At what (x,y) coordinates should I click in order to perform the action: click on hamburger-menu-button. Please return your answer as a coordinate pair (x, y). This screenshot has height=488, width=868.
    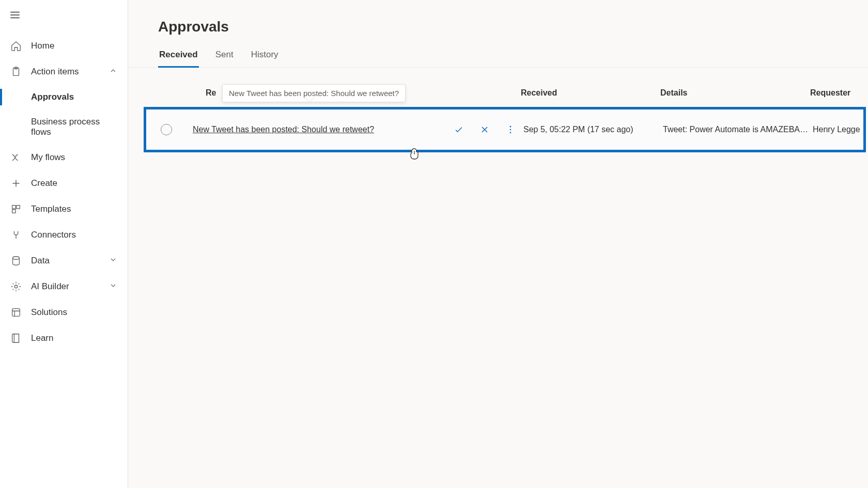
    Looking at the image, I should click on (64, 16).